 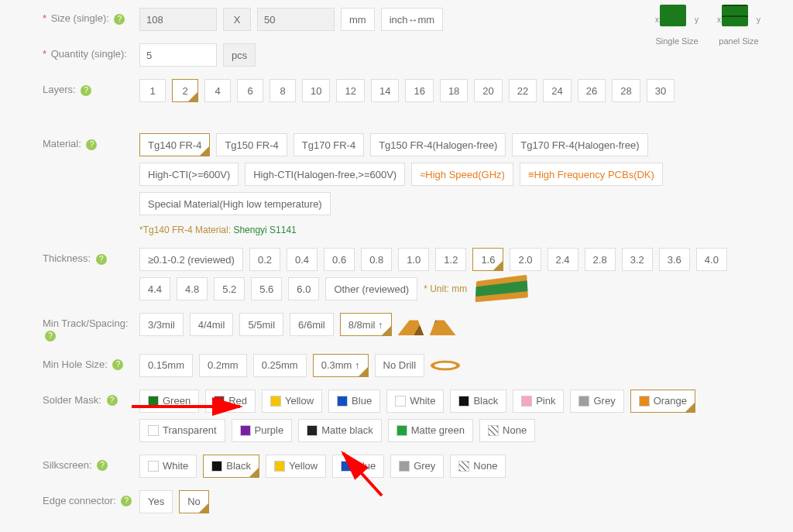 I want to click on option-2: 2, so click(x=185, y=91).